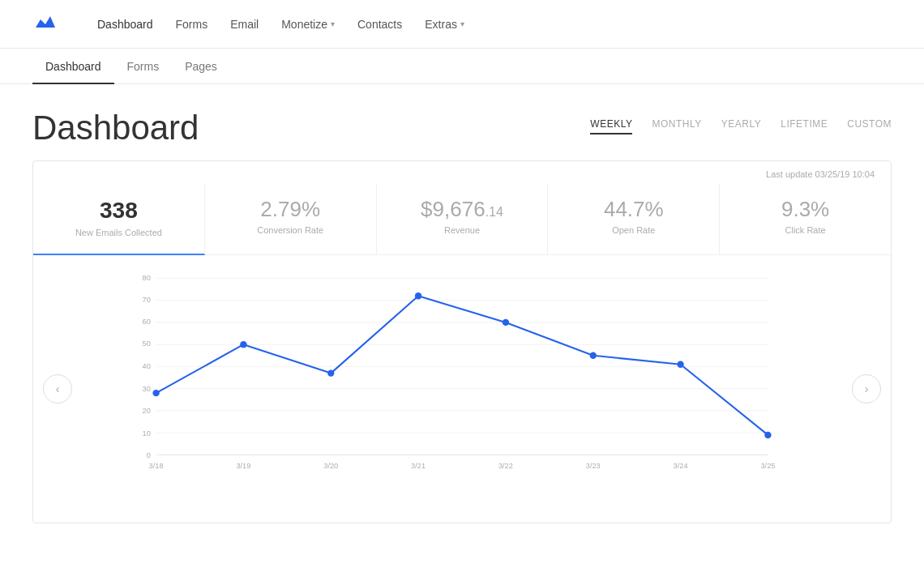 Image resolution: width=924 pixels, height=572 pixels. I want to click on tab-pages: Pages, so click(201, 66).